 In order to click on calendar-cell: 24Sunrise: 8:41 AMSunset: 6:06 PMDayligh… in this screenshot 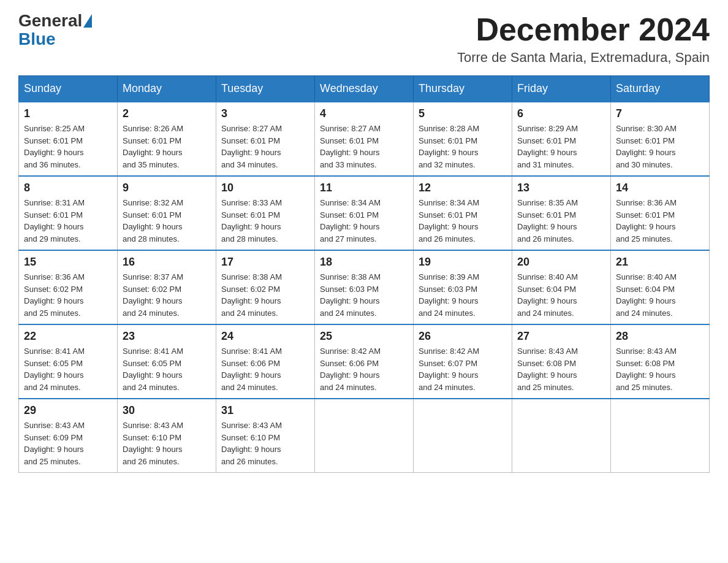, I will do `click(266, 362)`.